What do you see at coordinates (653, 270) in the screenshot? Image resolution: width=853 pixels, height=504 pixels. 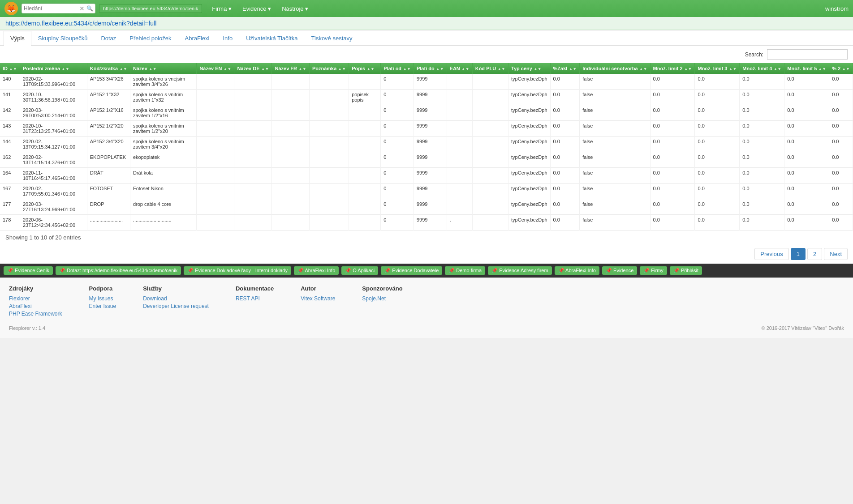 I see `bottom-link-firmy: 📌 Firmy` at bounding box center [653, 270].